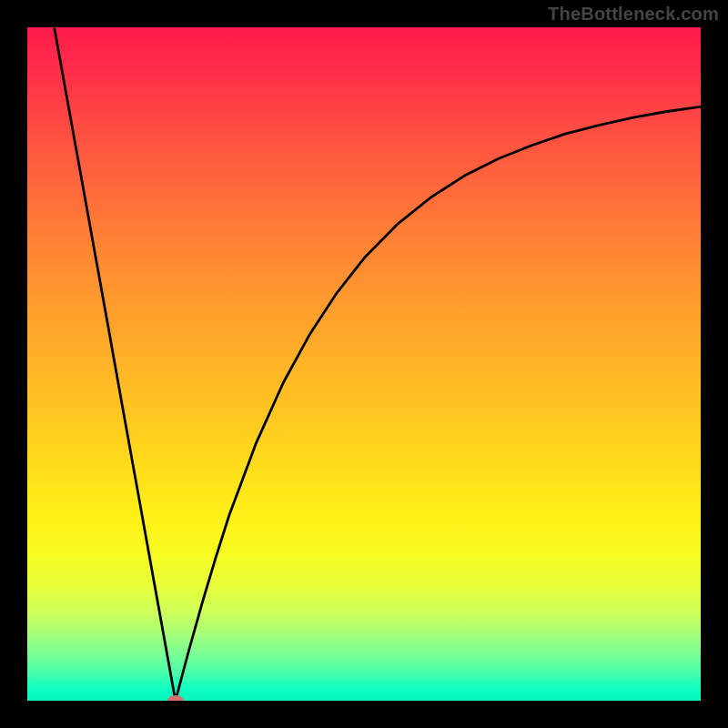 This screenshot has height=728, width=728. Describe the element at coordinates (633, 15) in the screenshot. I see `watermark-label: TheBottleneck.com` at that location.